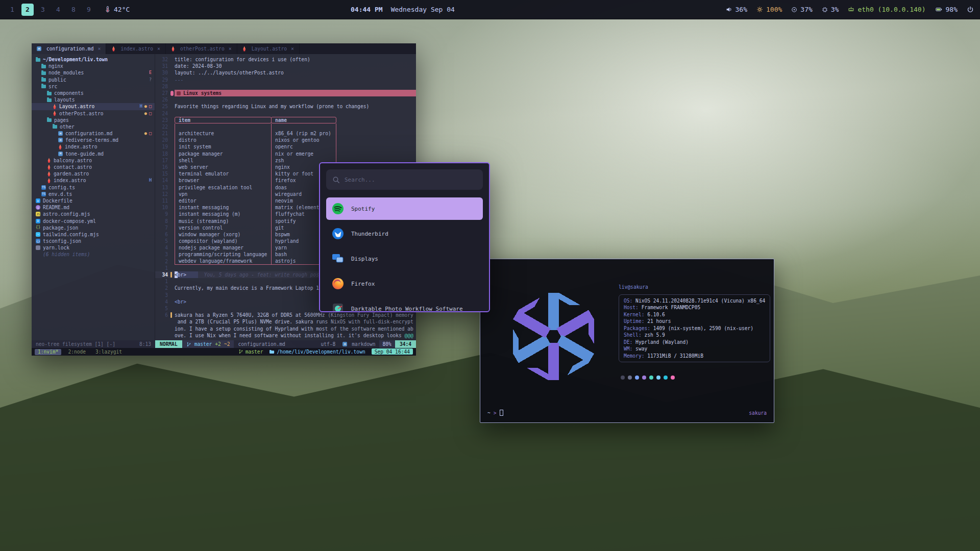  Describe the element at coordinates (392, 352) in the screenshot. I see `tmux-clock: Sep 04 16:44` at that location.